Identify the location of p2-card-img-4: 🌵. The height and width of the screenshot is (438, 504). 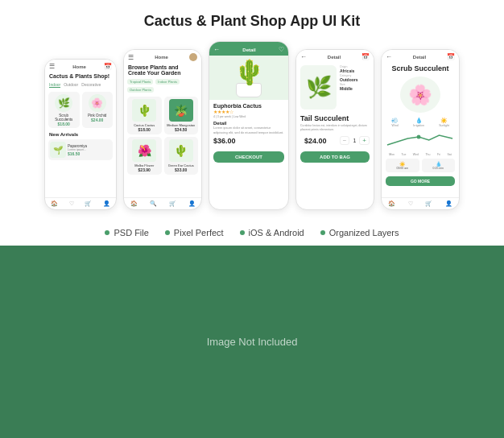
(181, 151).